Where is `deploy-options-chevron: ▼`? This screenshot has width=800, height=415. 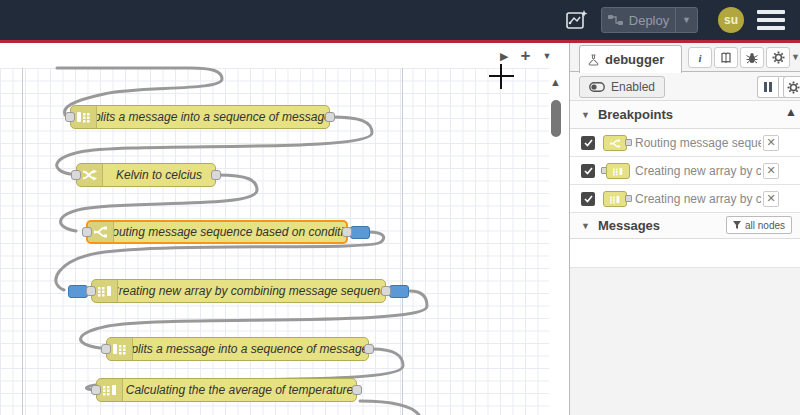 deploy-options-chevron: ▼ is located at coordinates (686, 20).